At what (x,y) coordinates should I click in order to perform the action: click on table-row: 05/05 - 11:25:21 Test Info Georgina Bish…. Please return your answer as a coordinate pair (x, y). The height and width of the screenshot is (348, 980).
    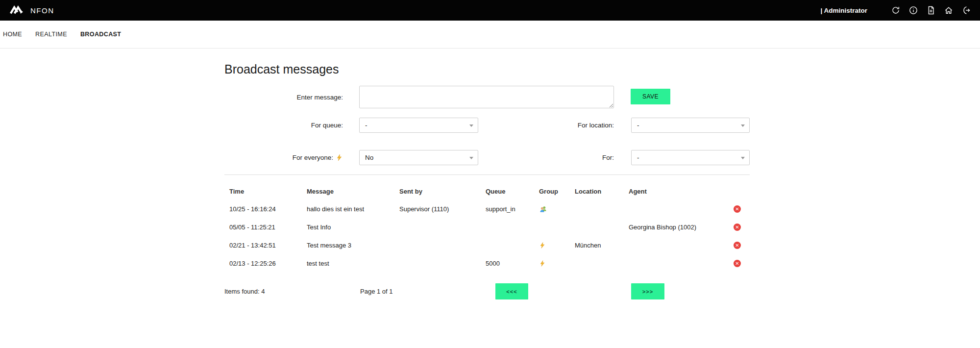
    Looking at the image, I should click on (487, 227).